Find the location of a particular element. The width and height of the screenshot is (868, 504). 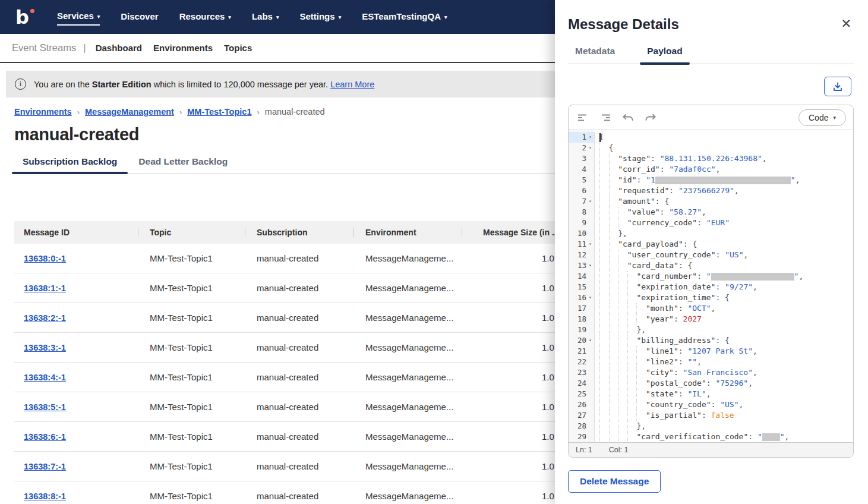

learn-more-link: Learn More is located at coordinates (352, 84).